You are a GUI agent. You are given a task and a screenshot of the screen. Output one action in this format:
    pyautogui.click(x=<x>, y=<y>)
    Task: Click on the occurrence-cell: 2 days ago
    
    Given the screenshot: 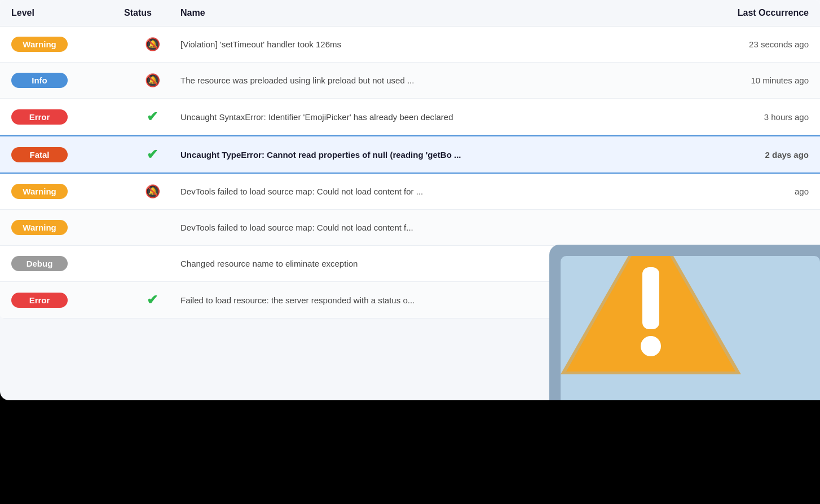 What is the action you would take?
    pyautogui.click(x=747, y=154)
    